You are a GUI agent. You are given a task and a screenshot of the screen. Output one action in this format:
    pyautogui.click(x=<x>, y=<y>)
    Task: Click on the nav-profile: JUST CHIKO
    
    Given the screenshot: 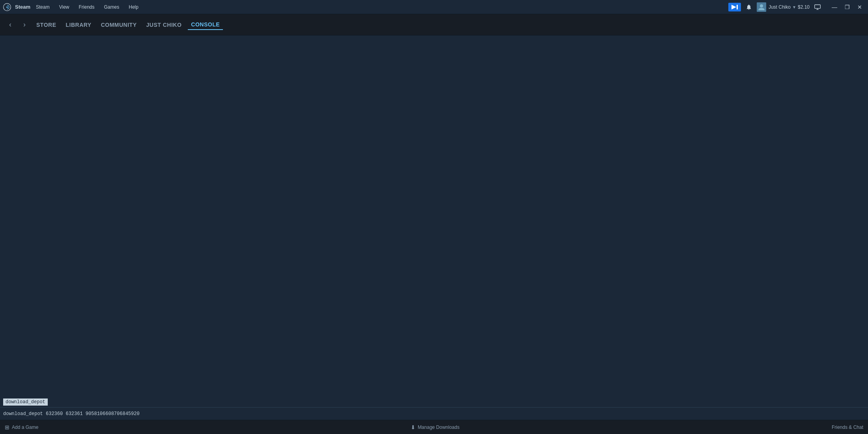 What is the action you would take?
    pyautogui.click(x=164, y=25)
    